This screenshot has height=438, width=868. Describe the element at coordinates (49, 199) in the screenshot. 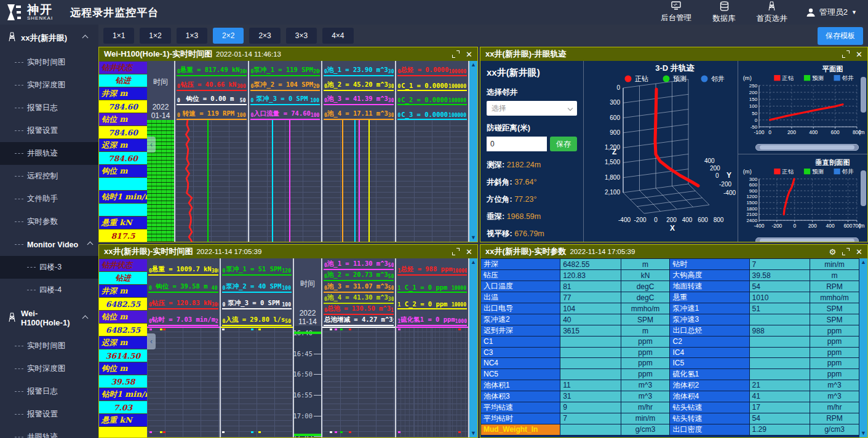

I see `sidebar-item-文件助手: 文件助手` at that location.